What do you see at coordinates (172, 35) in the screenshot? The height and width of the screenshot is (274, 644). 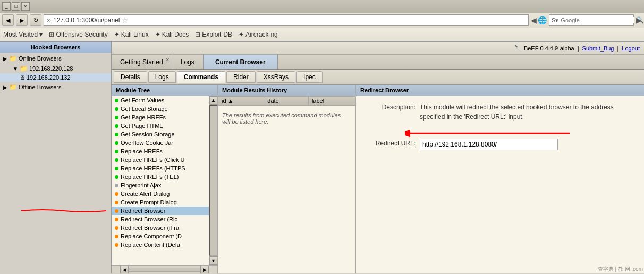 I see `kali-docs-bookmark: ✦ Kali Docs` at bounding box center [172, 35].